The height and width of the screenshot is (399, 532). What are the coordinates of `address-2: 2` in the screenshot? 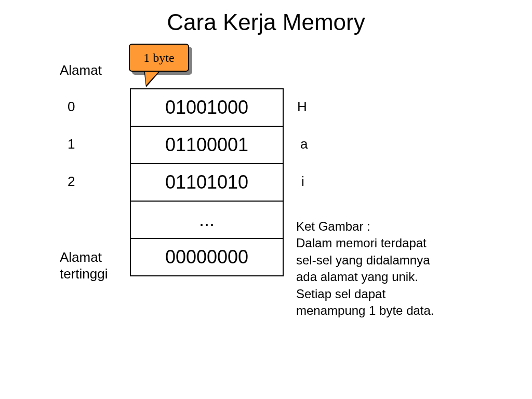 It's located at (71, 182).